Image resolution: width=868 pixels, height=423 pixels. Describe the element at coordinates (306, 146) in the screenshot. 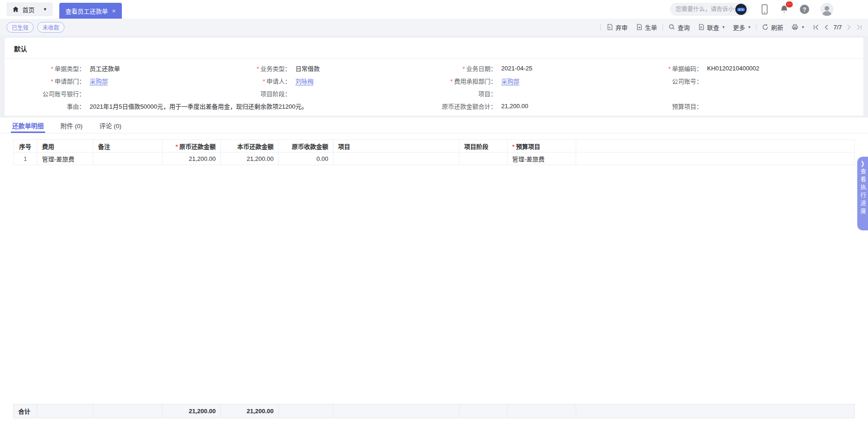

I see `col-orig-received: 原币收款金额` at that location.